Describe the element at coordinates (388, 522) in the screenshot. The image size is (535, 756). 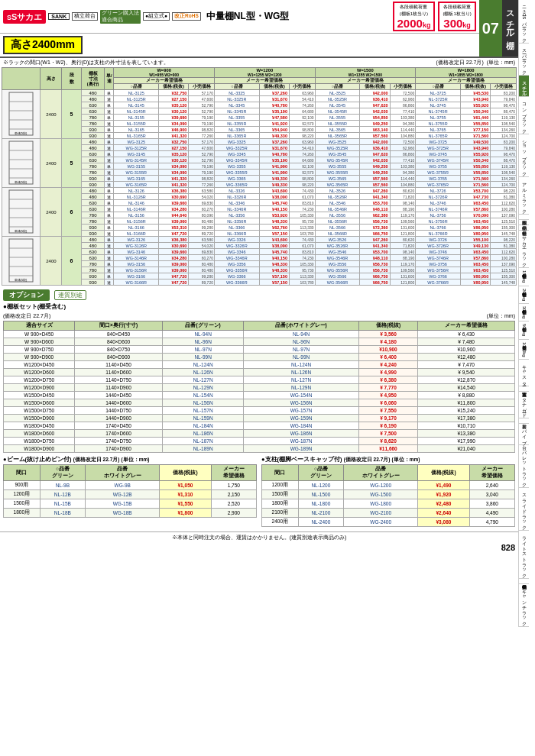
I see `support-row: 2400用NL-2400WG-2400¥3,0804,790` at that location.